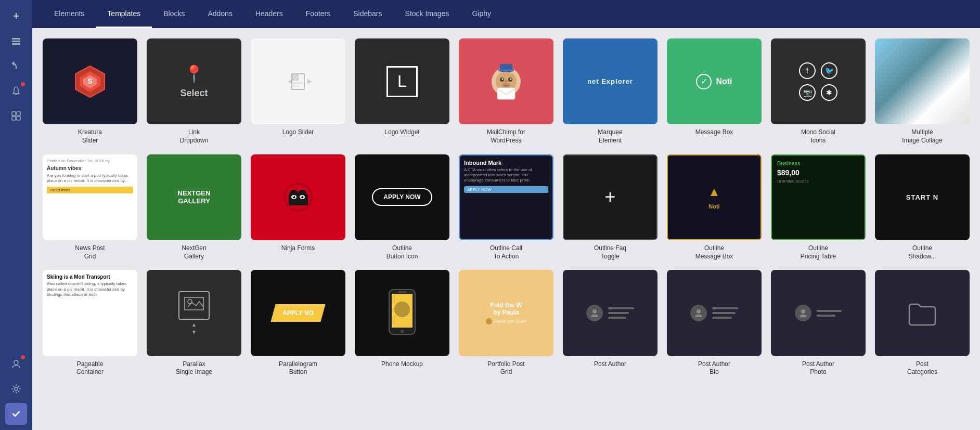 The width and height of the screenshot is (980, 430). I want to click on post-author-photo-label: Post AuthorPhoto, so click(818, 368).